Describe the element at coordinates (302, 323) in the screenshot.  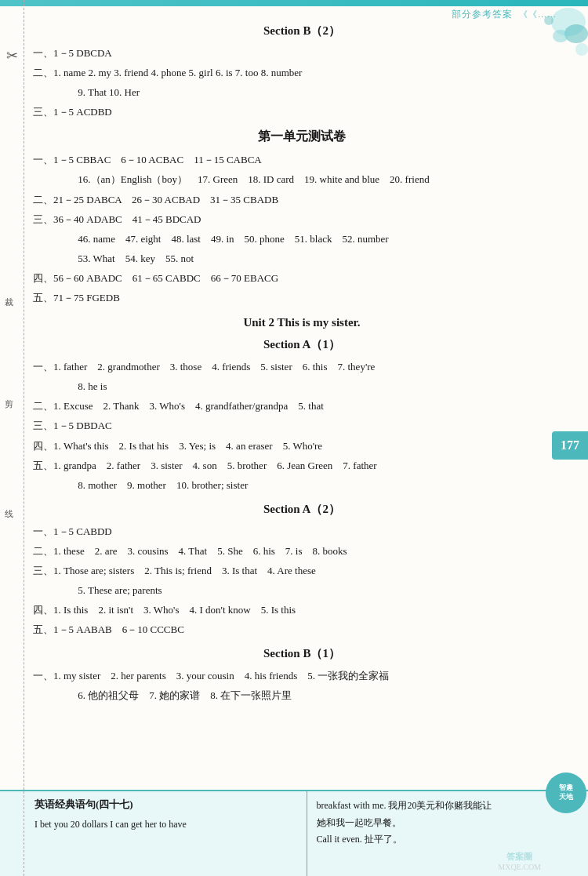
I see `unit2-title: Unit 2 This is my sister.` at that location.